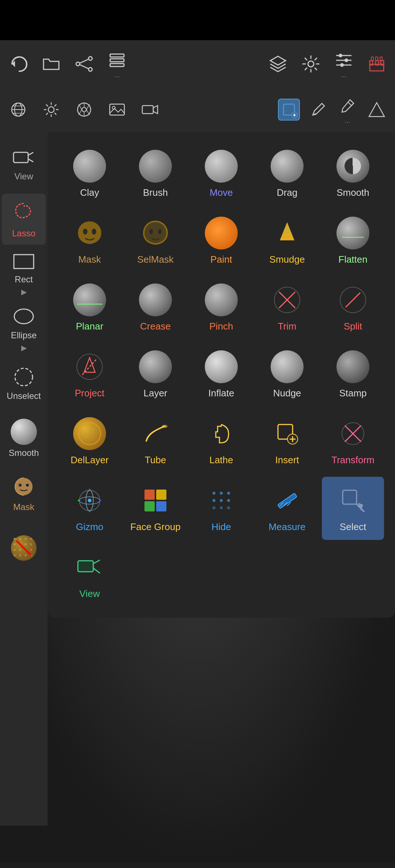  I want to click on lathe-label: Lathe, so click(221, 460).